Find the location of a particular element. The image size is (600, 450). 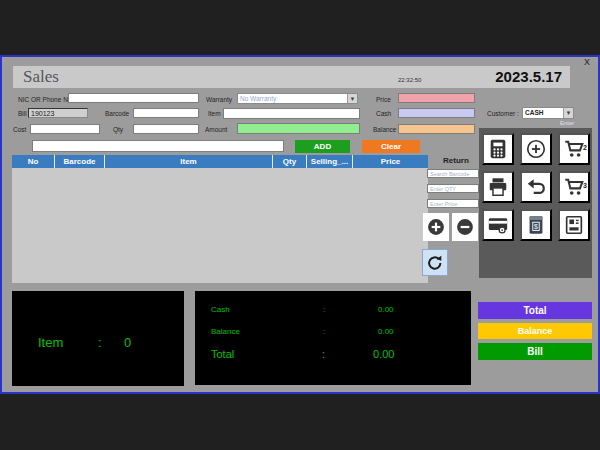

return-qty-input is located at coordinates (453, 188).